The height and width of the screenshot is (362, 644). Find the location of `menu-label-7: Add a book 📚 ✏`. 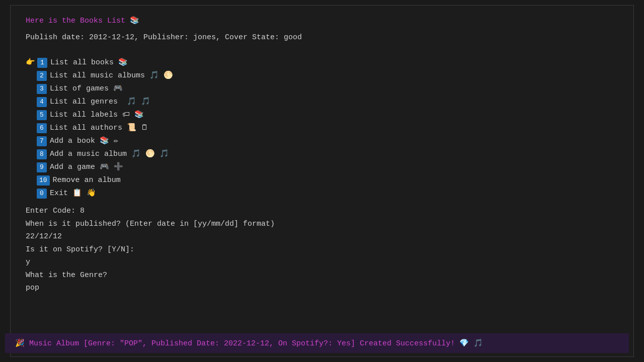

menu-label-7: Add a book 📚 ✏ is located at coordinates (84, 141).